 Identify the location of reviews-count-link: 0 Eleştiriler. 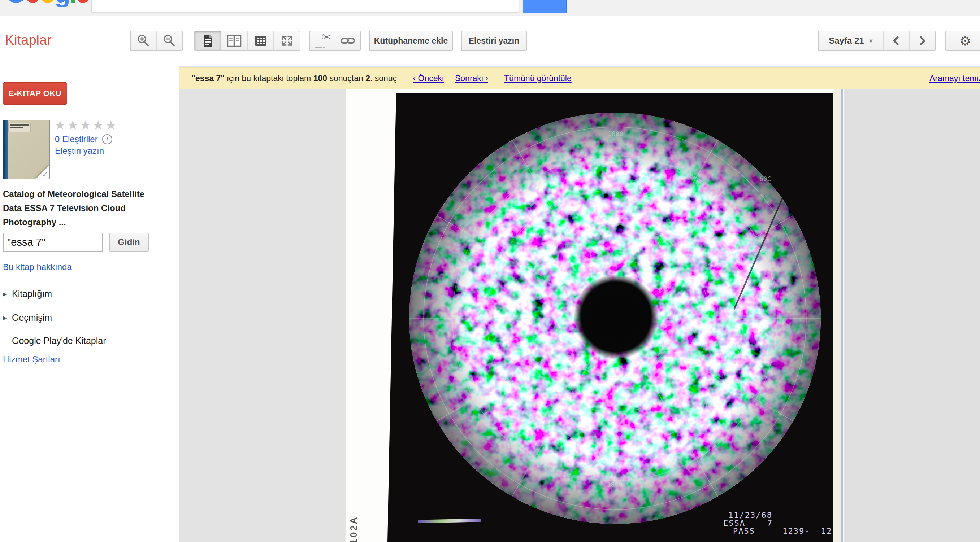
(76, 139).